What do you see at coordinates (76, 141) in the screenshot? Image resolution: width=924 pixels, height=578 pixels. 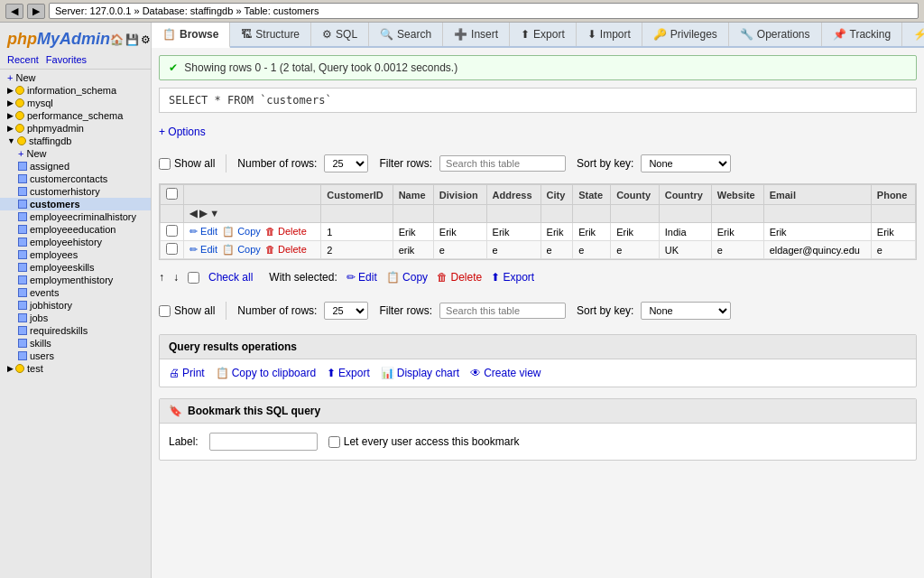 I see `sidebar-item-staffingdb: ▼staffingdb` at bounding box center [76, 141].